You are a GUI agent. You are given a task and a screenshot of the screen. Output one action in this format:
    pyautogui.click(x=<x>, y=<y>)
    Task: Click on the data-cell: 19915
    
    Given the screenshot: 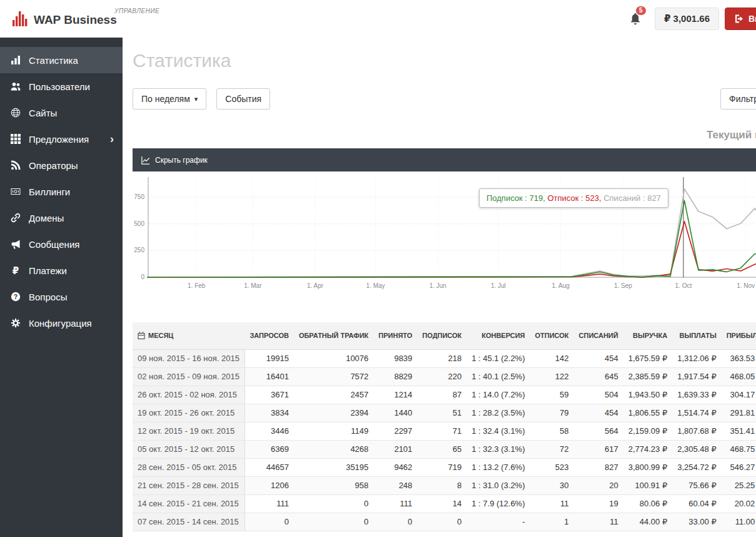 What is the action you would take?
    pyautogui.click(x=269, y=358)
    